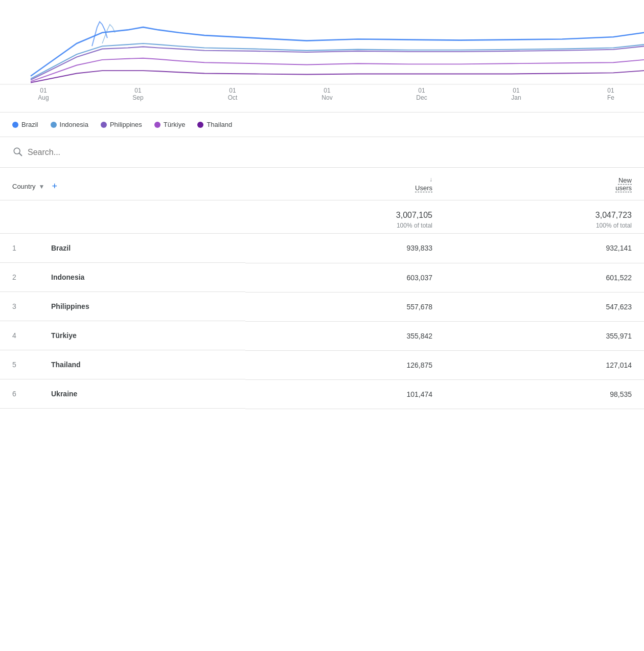 This screenshot has height=651, width=644. What do you see at coordinates (70, 125) in the screenshot?
I see `legend-item-indonesia: Indonesia` at bounding box center [70, 125].